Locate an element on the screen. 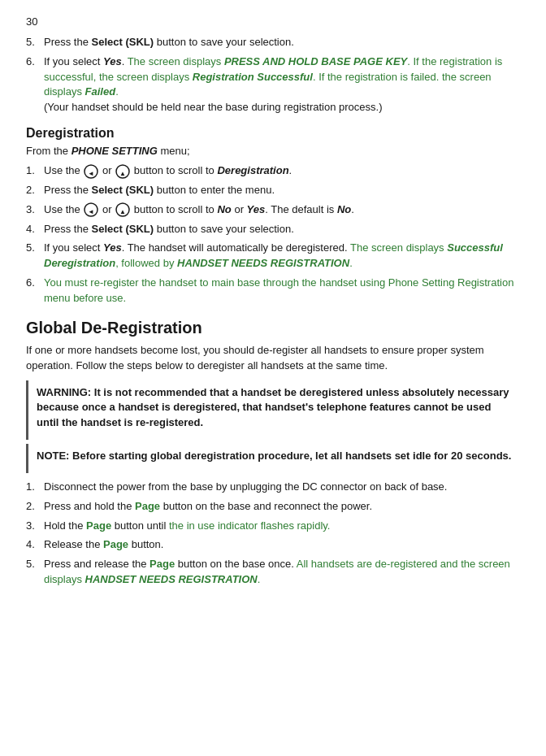 This screenshot has height=756, width=546. global-step-3: Hold the Page button until the in use in… is located at coordinates (187, 525).